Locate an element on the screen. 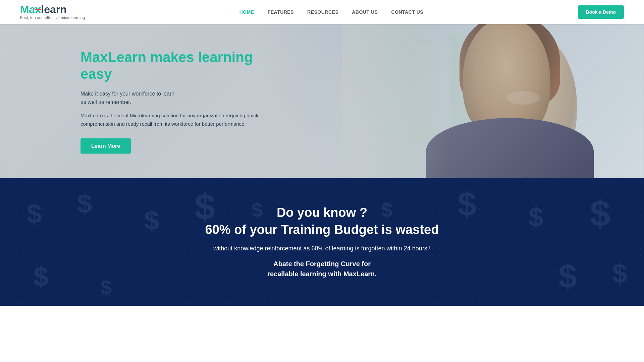 The height and width of the screenshot is (362, 644). blue-subtext: without knowledge reinforcement as 60% o… is located at coordinates (322, 249).